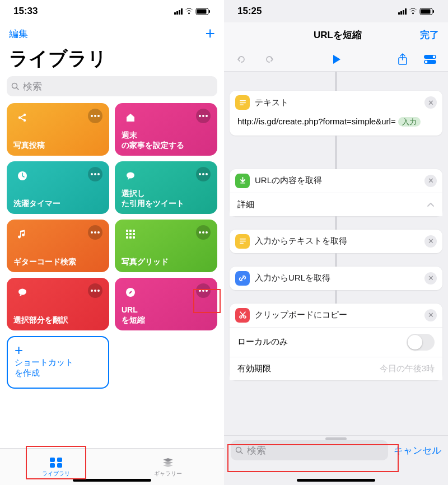  What do you see at coordinates (112, 60) in the screenshot?
I see `page-title: ライブラリ` at bounding box center [112, 60].